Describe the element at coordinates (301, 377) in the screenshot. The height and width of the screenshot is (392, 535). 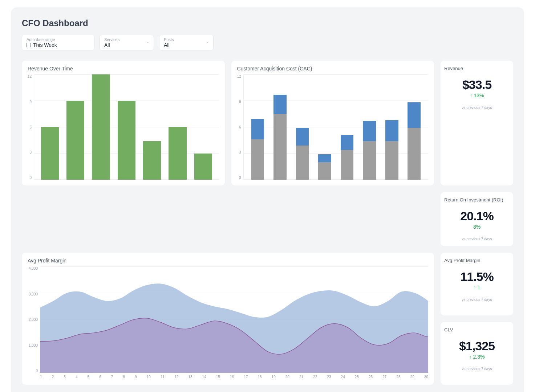
I see `x-tick: 21` at that location.